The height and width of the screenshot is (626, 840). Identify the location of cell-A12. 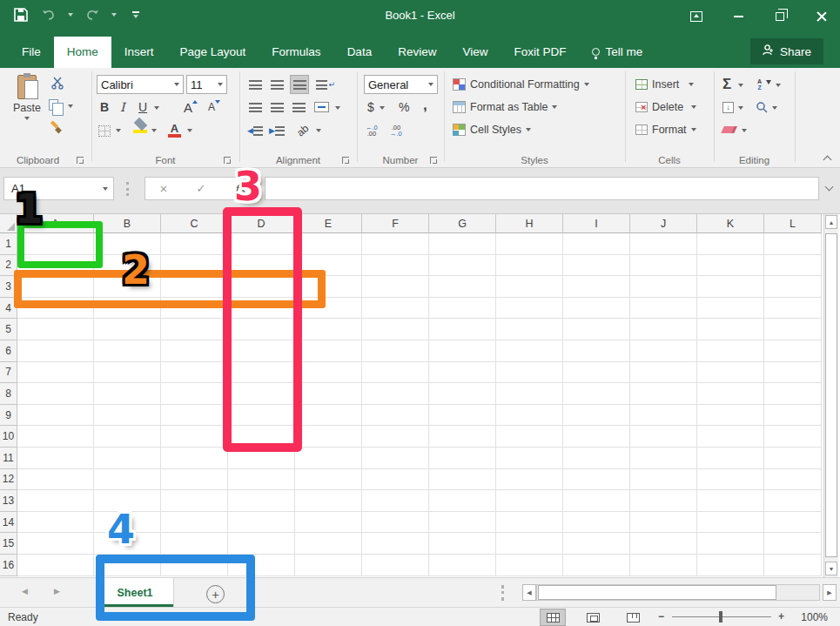
(56, 481).